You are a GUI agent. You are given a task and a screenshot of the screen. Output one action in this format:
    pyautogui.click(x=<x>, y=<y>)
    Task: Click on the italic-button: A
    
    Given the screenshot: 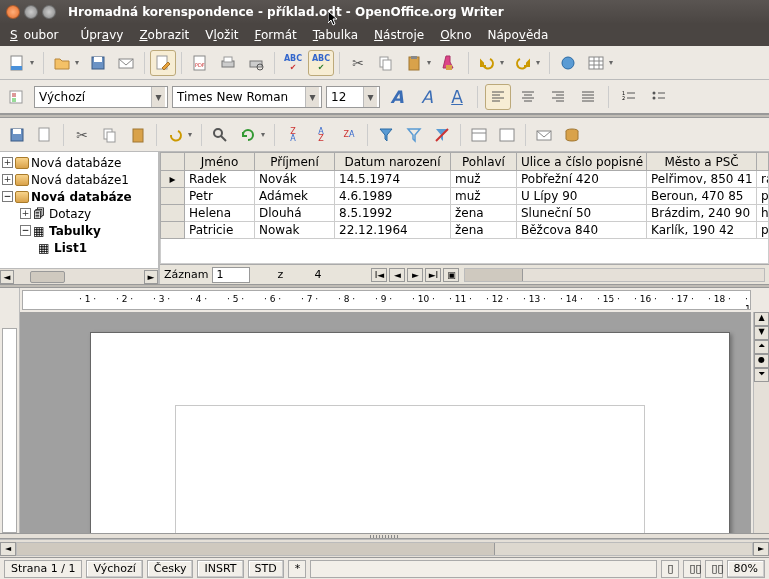 What is the action you would take?
    pyautogui.click(x=427, y=97)
    